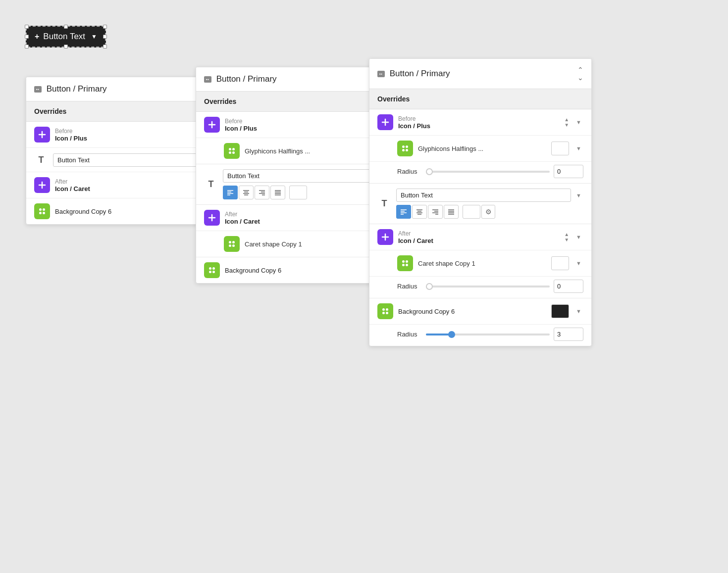 The width and height of the screenshot is (728, 573). Describe the element at coordinates (66, 47) in the screenshot. I see `resize-handle-bm` at that location.